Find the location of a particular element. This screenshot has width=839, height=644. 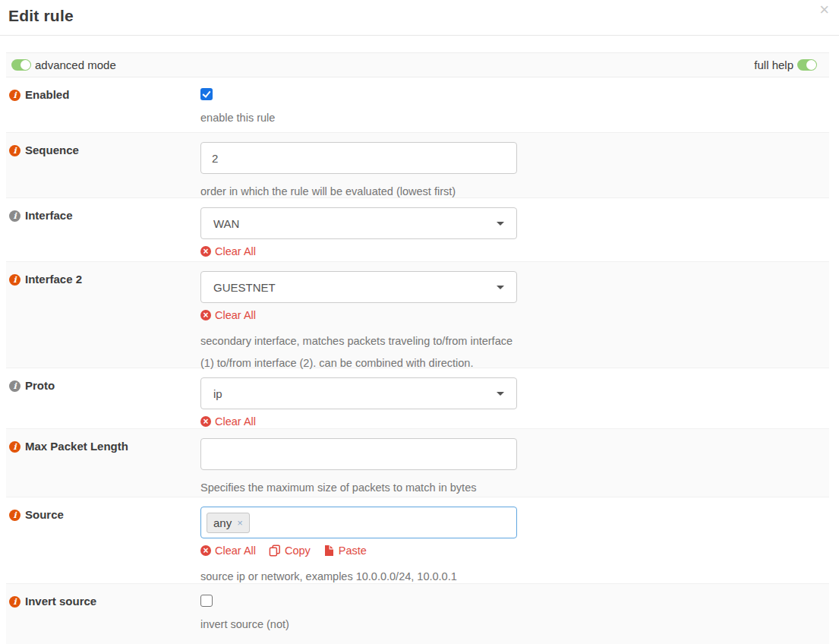

source-token-input: any × is located at coordinates (358, 522).